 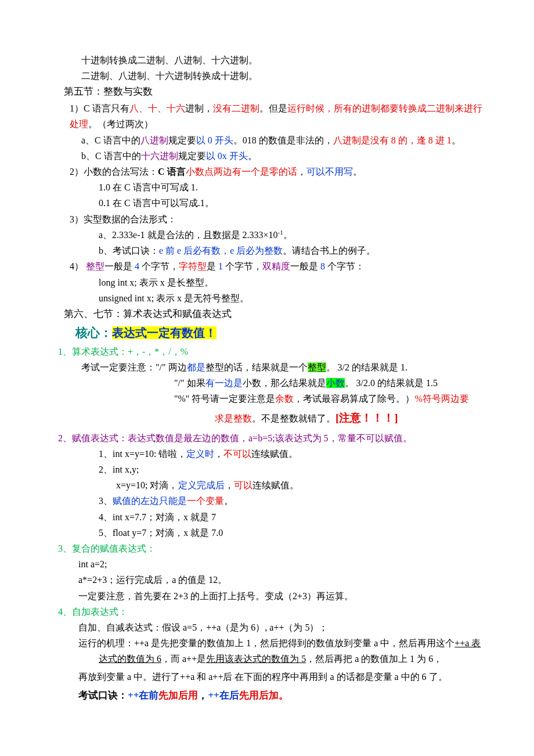 What do you see at coordinates (78, 266) in the screenshot?
I see `text: 4）` at bounding box center [78, 266].